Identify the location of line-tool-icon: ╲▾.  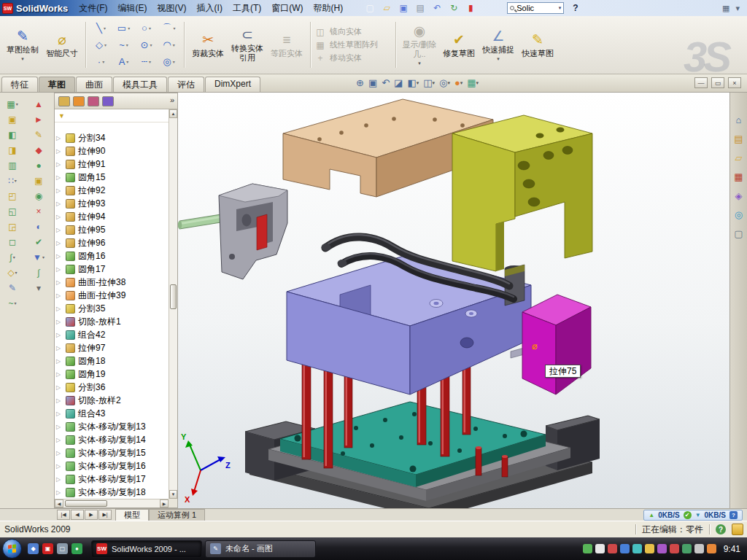
(101, 28).